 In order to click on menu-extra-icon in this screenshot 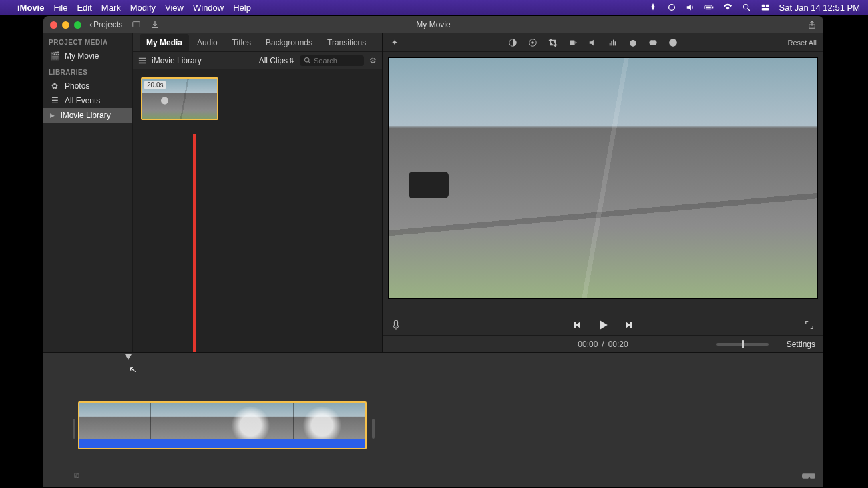, I will do `click(653, 7)`.